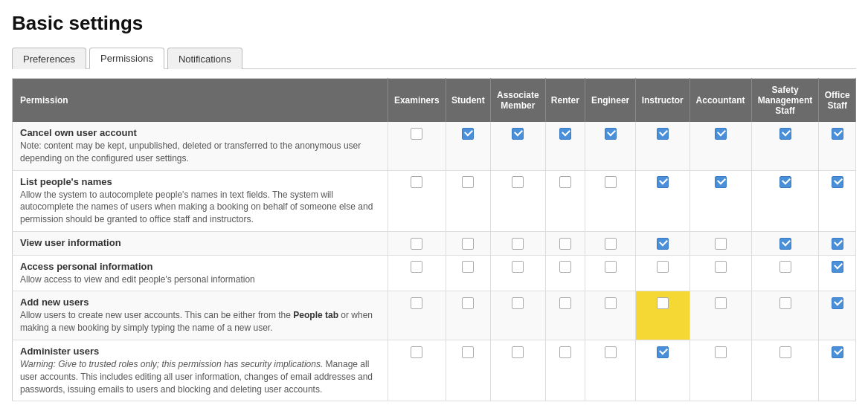 Image resolution: width=868 pixels, height=408 pixels. I want to click on col-header-examiners: Examiners, so click(417, 101).